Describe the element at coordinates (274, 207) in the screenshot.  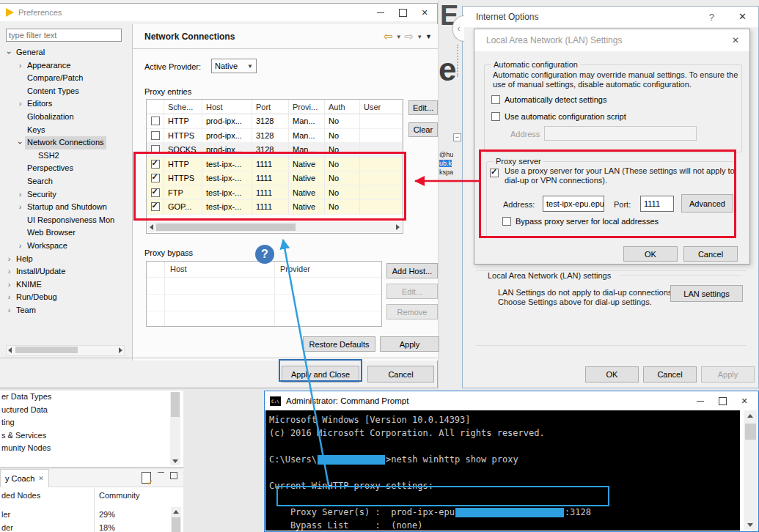
I see `proxy-table-row: GOP...test-ipx-...1111NativeNo` at that location.